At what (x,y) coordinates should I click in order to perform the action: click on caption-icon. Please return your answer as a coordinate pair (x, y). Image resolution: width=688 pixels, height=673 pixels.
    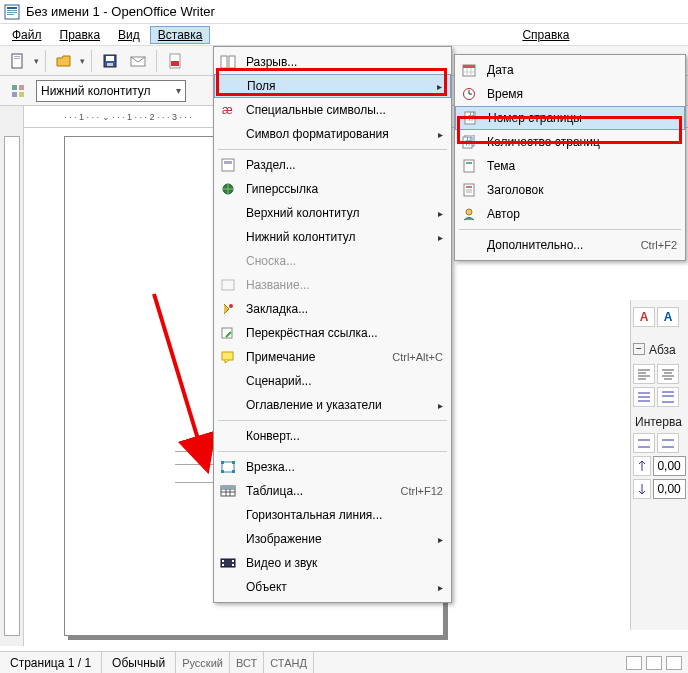
    Looking at the image, I should click on (228, 285).